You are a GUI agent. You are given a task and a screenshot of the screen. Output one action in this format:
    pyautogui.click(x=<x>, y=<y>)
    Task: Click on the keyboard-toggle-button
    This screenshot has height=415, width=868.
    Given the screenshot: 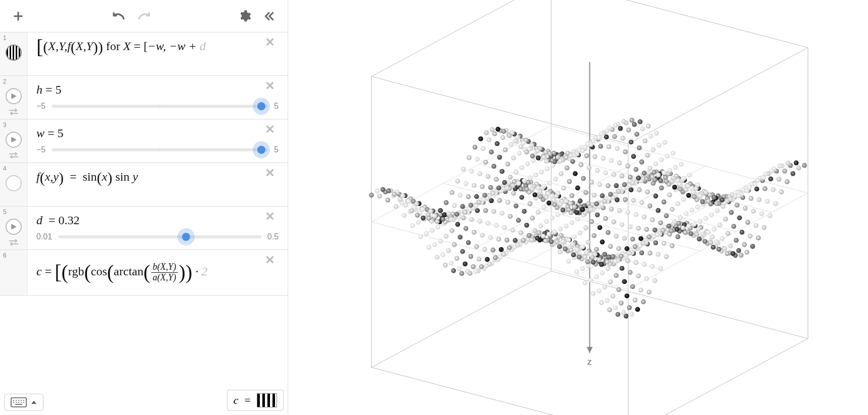 What is the action you would take?
    pyautogui.click(x=24, y=402)
    